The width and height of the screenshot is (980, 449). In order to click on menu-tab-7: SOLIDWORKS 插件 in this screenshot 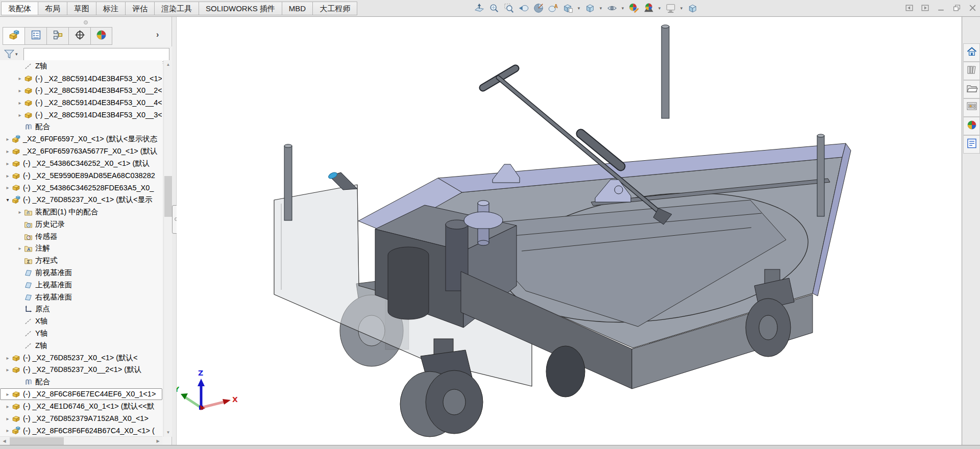, I will do `click(240, 8)`.